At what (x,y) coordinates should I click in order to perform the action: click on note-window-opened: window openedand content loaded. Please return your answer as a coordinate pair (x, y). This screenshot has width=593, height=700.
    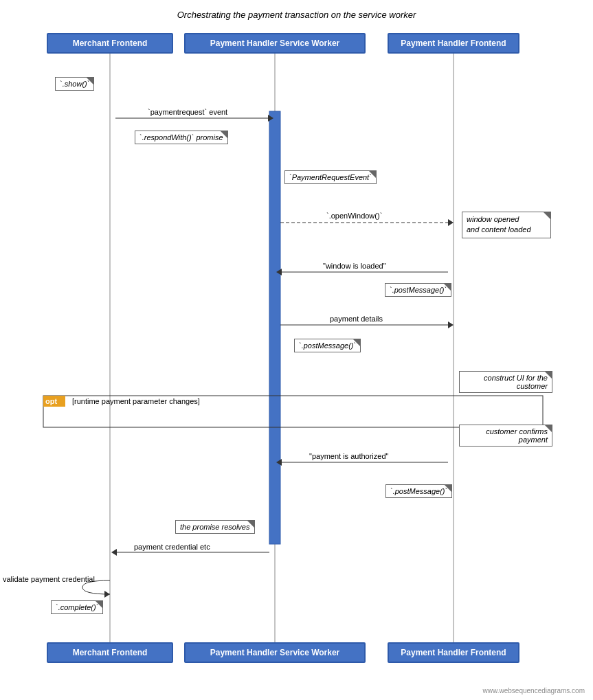
    Looking at the image, I should click on (506, 225).